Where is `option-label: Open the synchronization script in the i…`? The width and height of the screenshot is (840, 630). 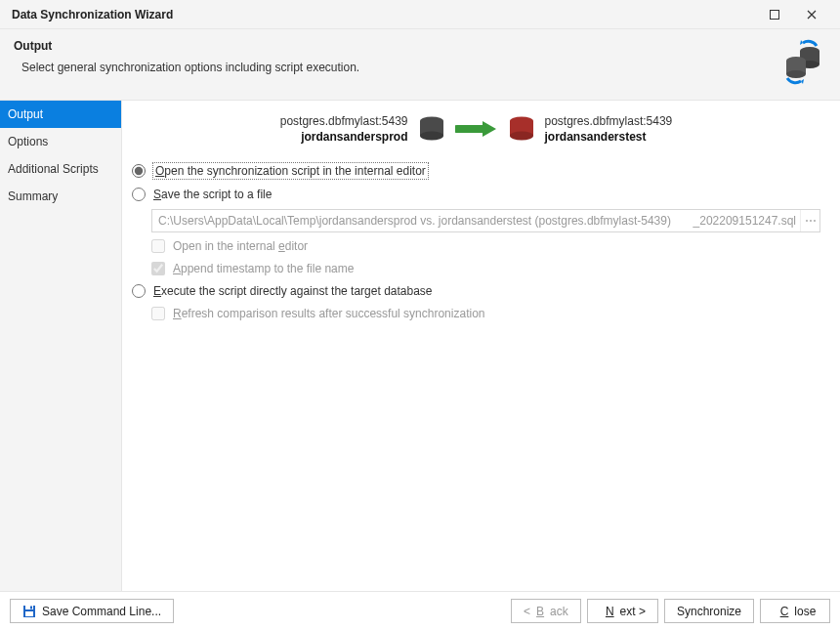
option-label: Open the synchronization script in the i… is located at coordinates (291, 171).